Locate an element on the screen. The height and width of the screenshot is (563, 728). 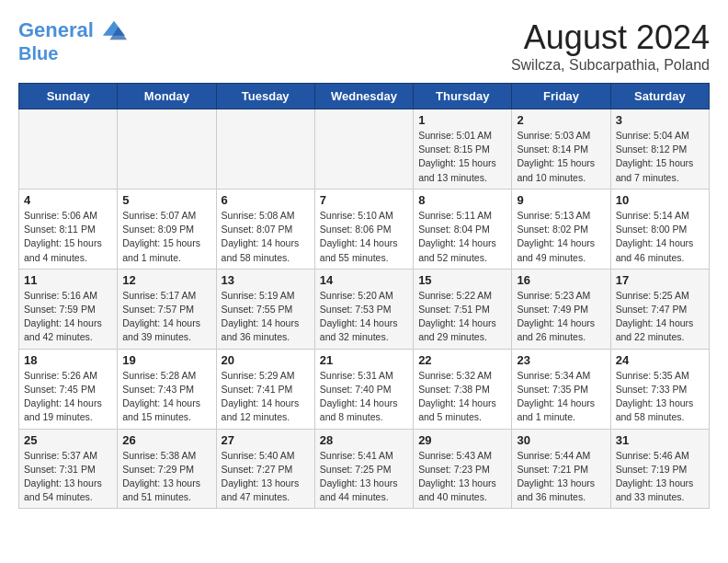
calendar-cell: 23Sunrise: 5:34 AMSunset: 7:35 PMDayligh… is located at coordinates (561, 388).